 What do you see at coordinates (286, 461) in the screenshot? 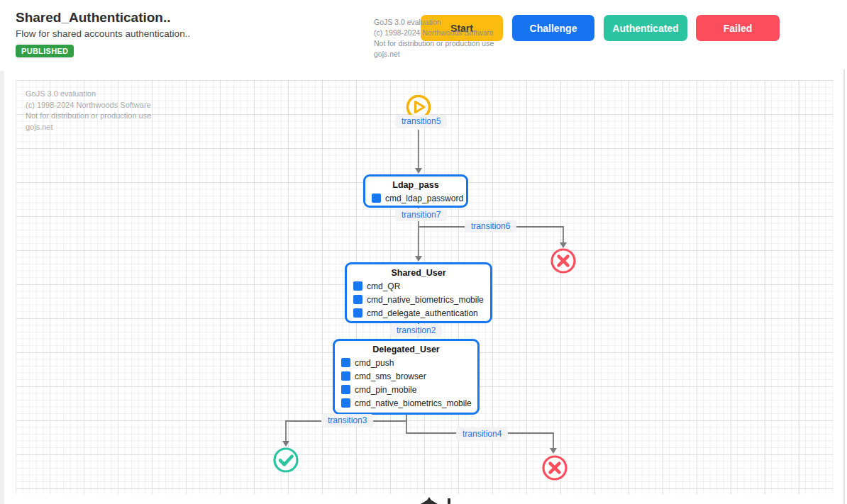
I see `authenticated-end-node` at bounding box center [286, 461].